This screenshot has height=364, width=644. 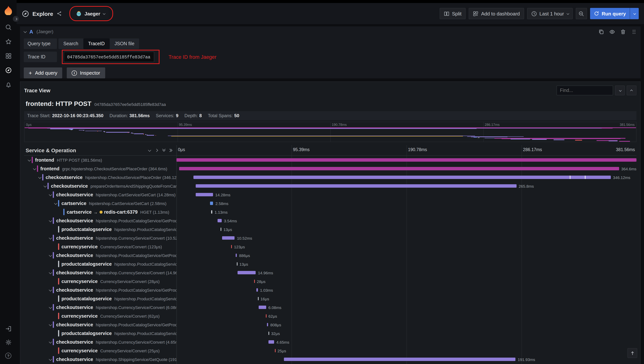 I want to click on sign-in-icon, so click(x=8, y=329).